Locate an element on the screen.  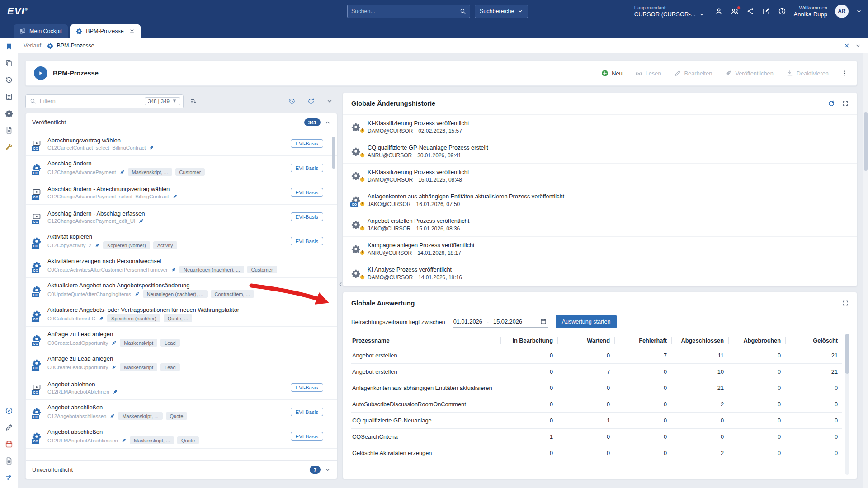
more-actions-button is located at coordinates (845, 73).